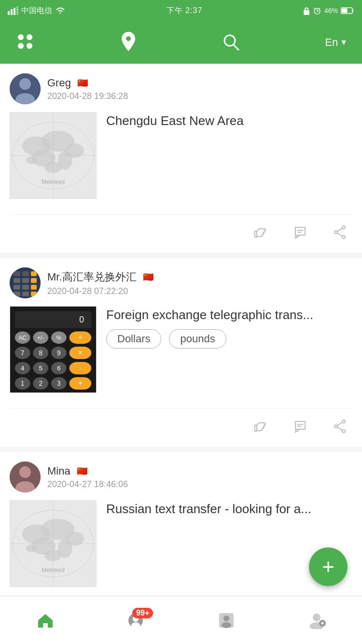 This screenshot has width=362, height=644. What do you see at coordinates (22, 338) in the screenshot?
I see `svg-text: AC` at bounding box center [22, 338].